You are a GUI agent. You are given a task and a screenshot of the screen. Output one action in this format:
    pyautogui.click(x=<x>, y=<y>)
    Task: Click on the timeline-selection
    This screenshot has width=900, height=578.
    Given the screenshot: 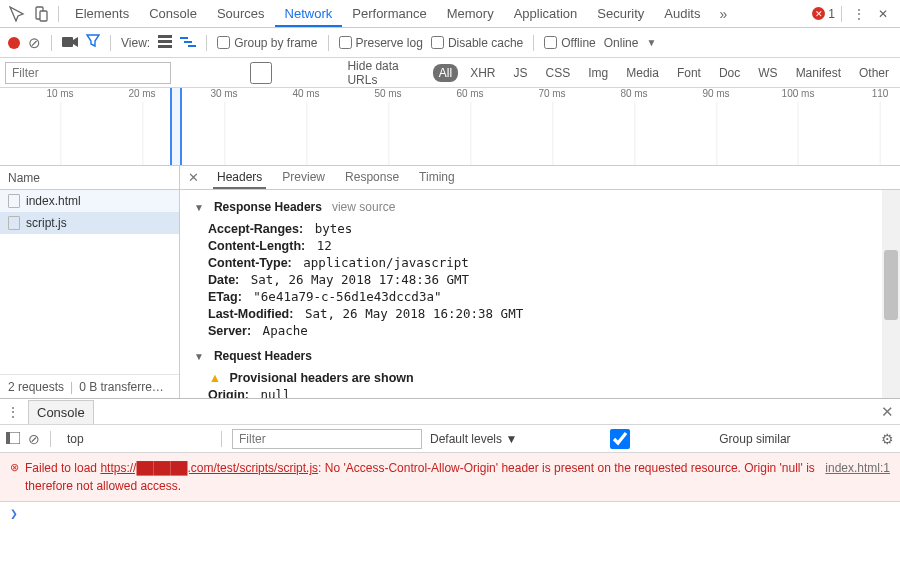 What is the action you would take?
    pyautogui.click(x=176, y=126)
    